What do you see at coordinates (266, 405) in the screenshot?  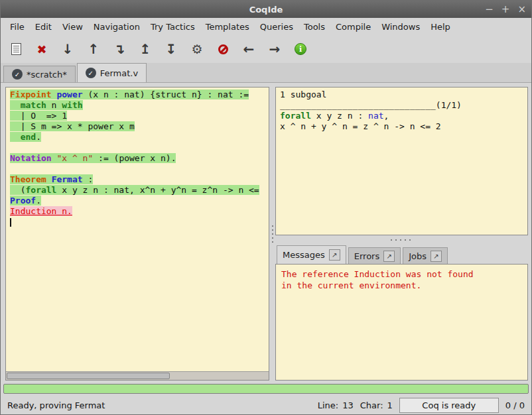 I see `status-bar: Ready, proving Fermat Line: 13 Char: 1 C…` at bounding box center [266, 405].